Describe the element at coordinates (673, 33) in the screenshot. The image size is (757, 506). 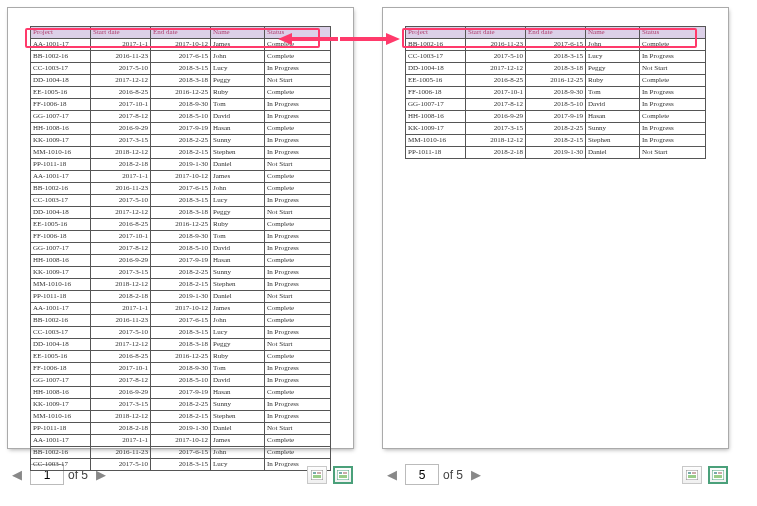
I see `table-header-cell: Status` at that location.